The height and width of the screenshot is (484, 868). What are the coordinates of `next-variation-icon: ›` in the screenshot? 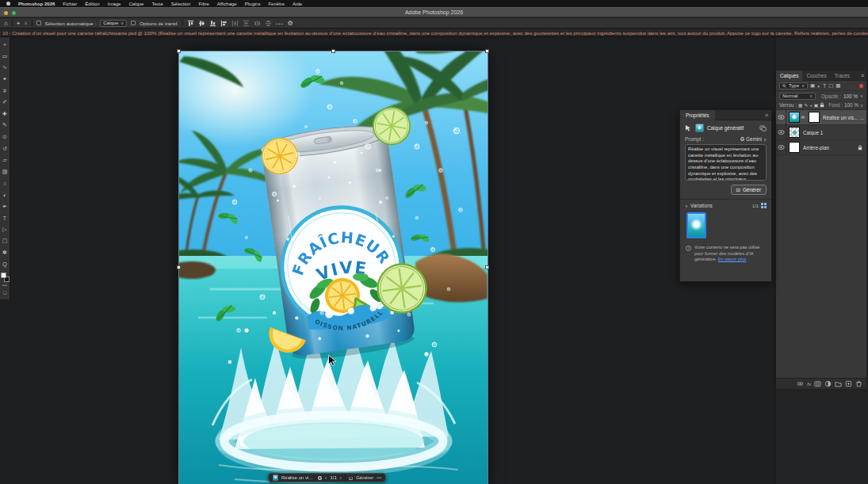 It's located at (341, 478).